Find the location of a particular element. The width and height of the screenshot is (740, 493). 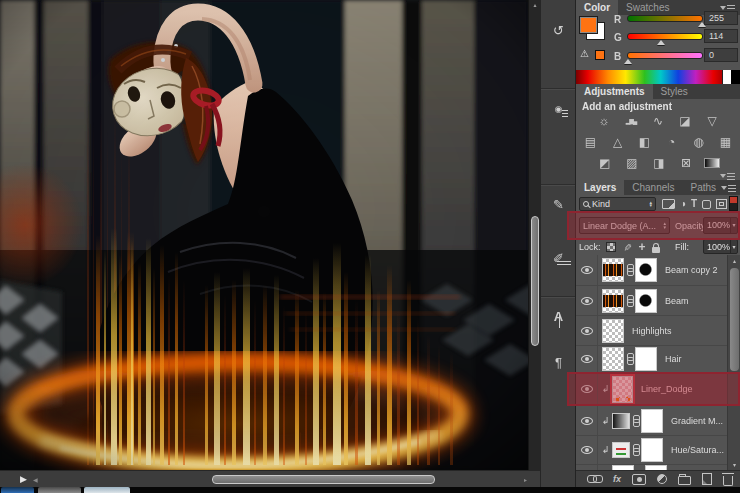

red-channel-slider is located at coordinates (665, 18).